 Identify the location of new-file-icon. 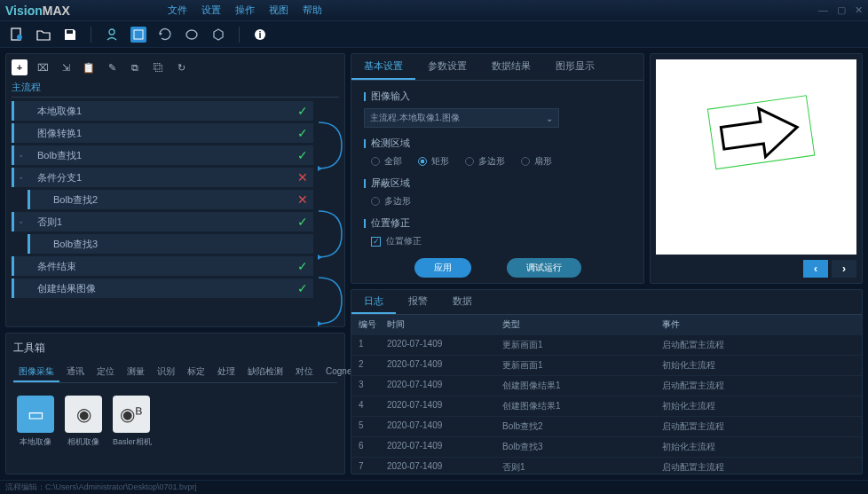
(17, 35).